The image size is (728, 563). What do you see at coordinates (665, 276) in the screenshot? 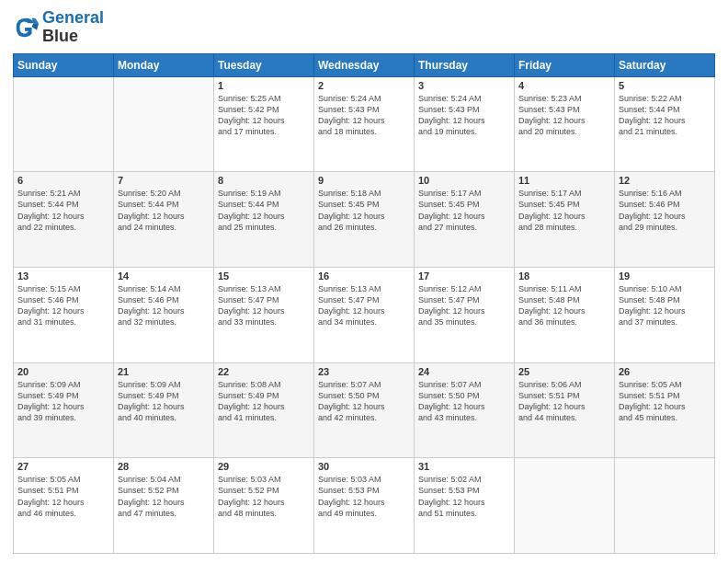
I see `day-number: 19` at bounding box center [665, 276].